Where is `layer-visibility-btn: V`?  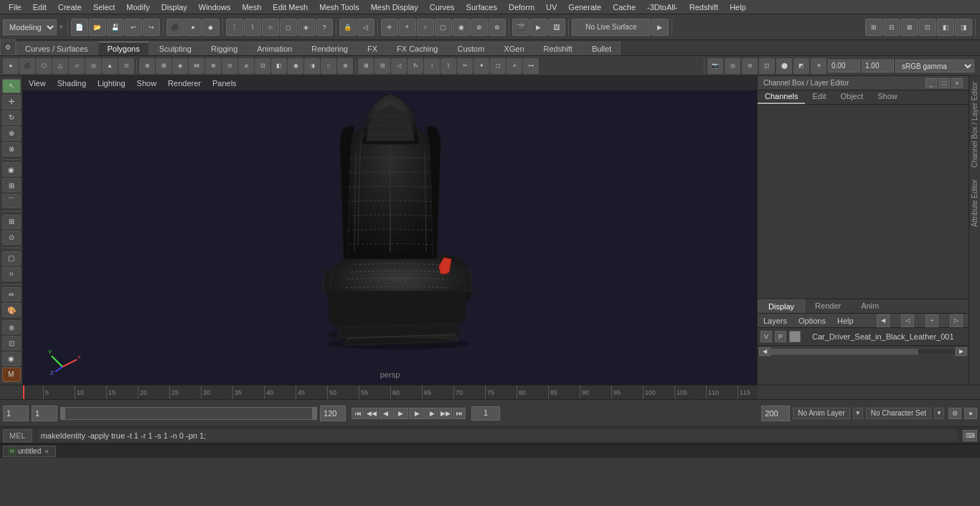
layer-visibility-btn: V is located at coordinates (766, 337).